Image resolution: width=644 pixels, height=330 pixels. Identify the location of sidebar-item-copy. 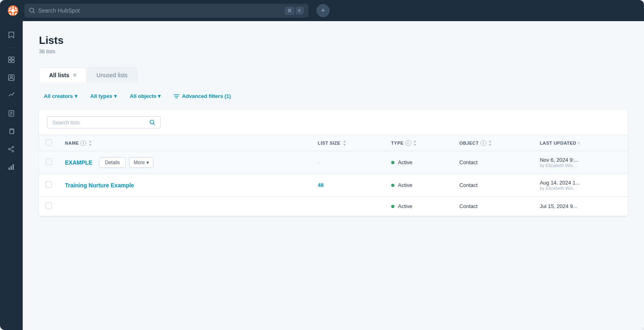
(11, 131).